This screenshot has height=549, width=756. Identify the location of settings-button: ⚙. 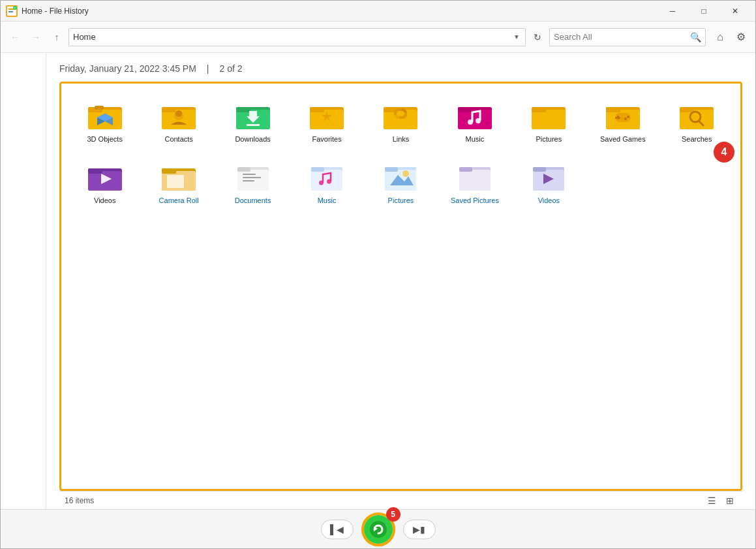
(741, 37).